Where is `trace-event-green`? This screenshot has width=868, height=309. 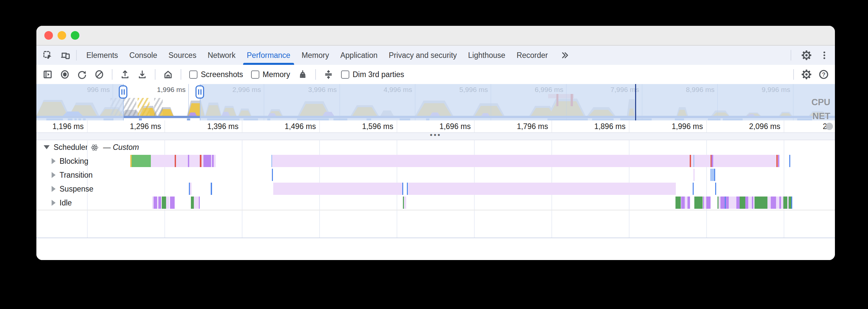
trace-event-green is located at coordinates (142, 161).